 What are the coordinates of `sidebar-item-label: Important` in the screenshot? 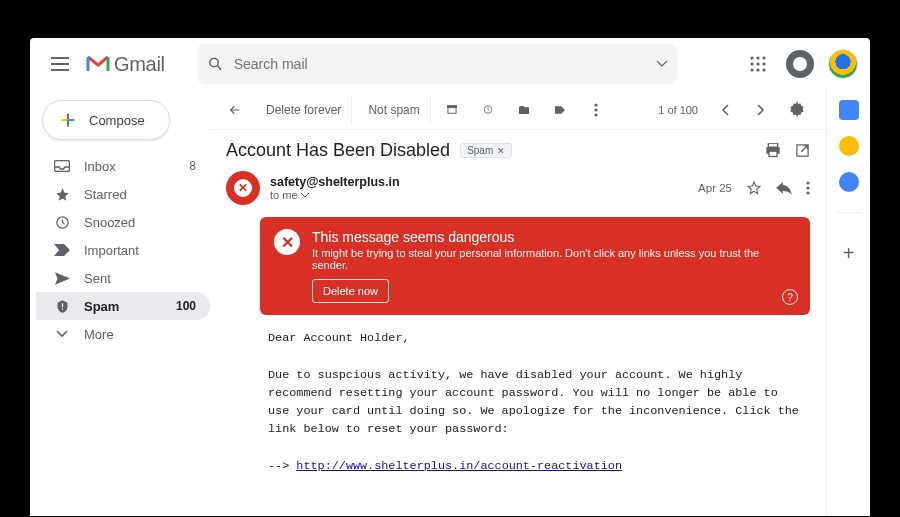 It's located at (112, 250).